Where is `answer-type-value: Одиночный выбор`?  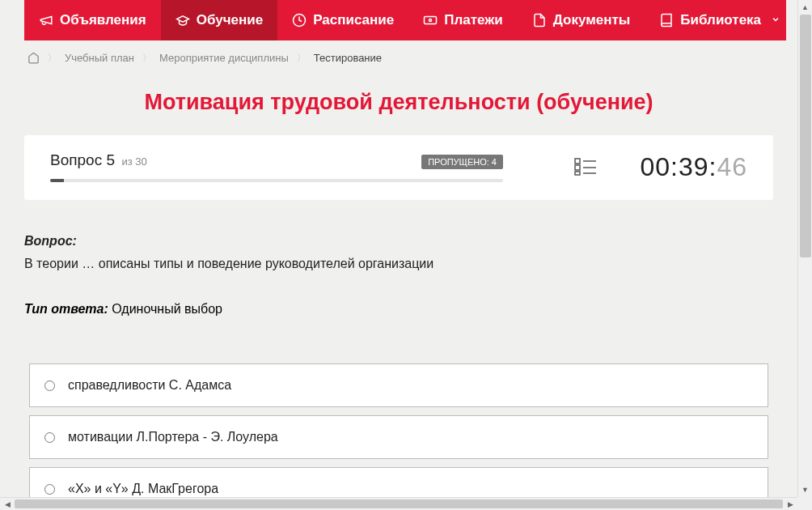 answer-type-value: Одиночный выбор is located at coordinates (167, 309).